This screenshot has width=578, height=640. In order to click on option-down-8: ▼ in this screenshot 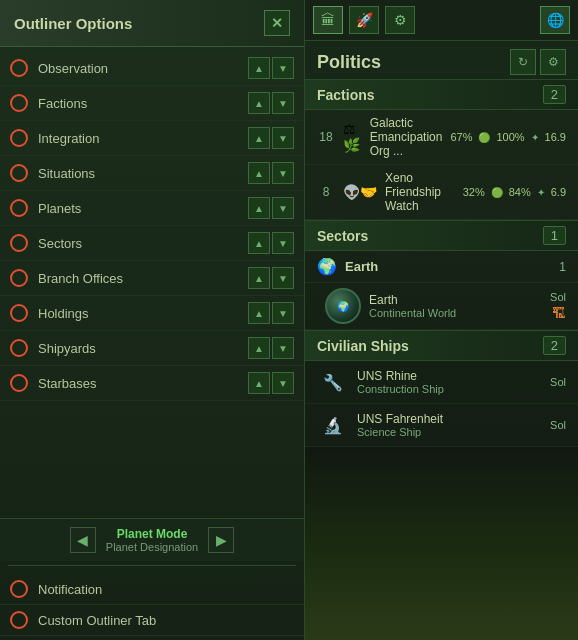, I will do `click(283, 348)`.